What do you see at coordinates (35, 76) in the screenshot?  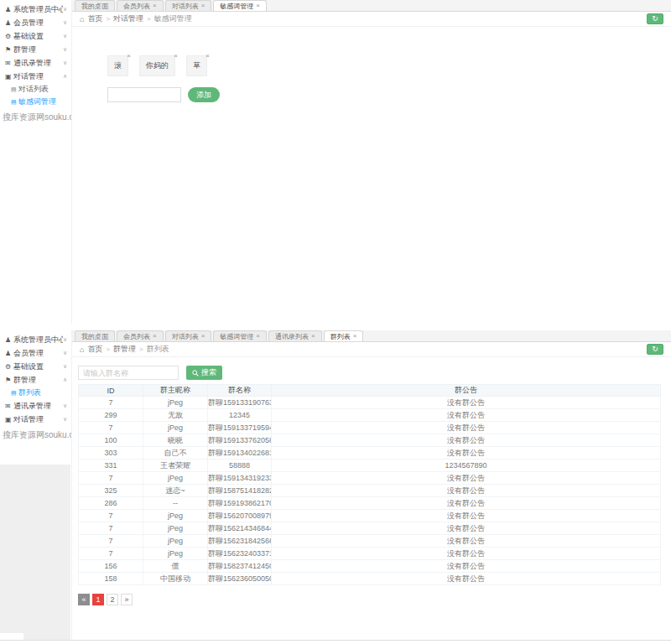 I see `sidebar-item-5: ▣对话管理∧` at bounding box center [35, 76].